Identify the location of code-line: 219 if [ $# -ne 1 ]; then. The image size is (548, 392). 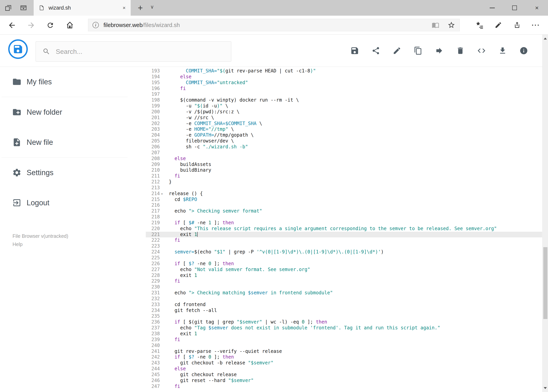
(344, 223).